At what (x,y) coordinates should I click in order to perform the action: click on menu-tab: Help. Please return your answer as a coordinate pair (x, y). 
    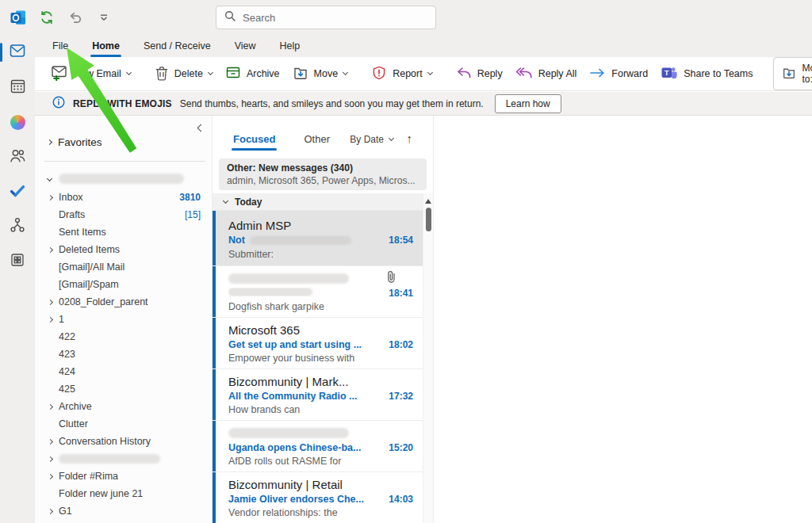
    Looking at the image, I should click on (290, 46).